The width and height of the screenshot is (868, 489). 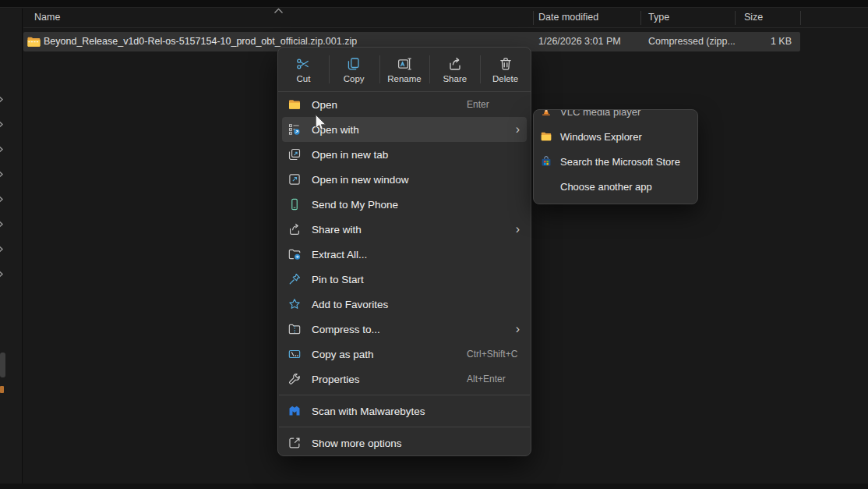 I want to click on menu-item-send-to-my-phone: Send to My Phone, so click(x=404, y=204).